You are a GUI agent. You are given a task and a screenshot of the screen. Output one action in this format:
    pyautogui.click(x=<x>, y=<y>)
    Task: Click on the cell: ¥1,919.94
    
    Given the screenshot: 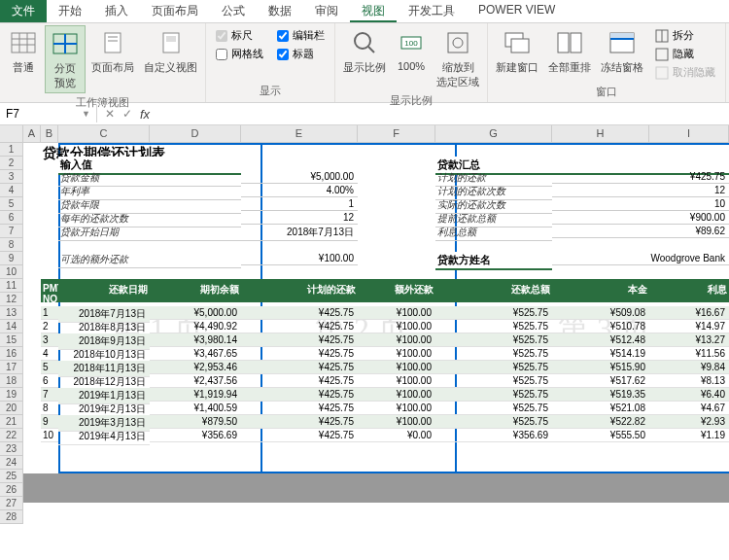 What is the action you would take?
    pyautogui.click(x=195, y=395)
    